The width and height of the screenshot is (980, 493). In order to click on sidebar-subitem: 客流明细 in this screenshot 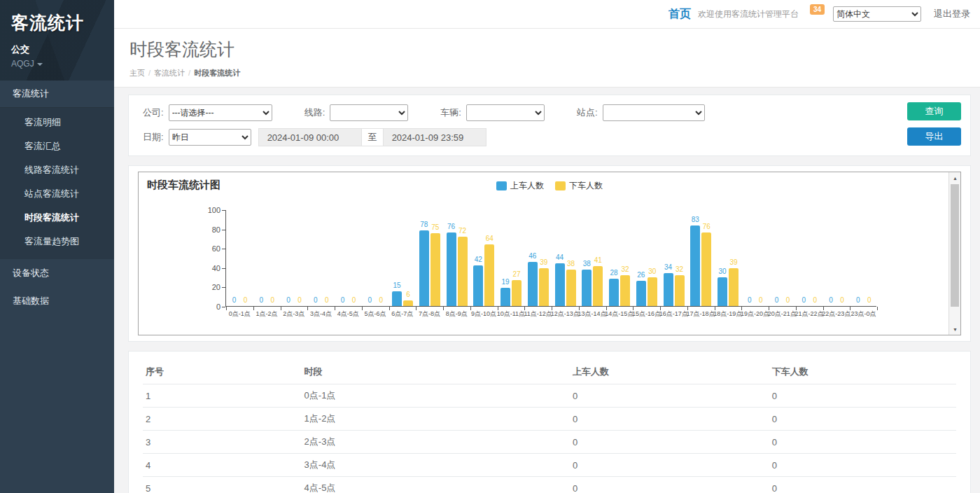, I will do `click(57, 123)`.